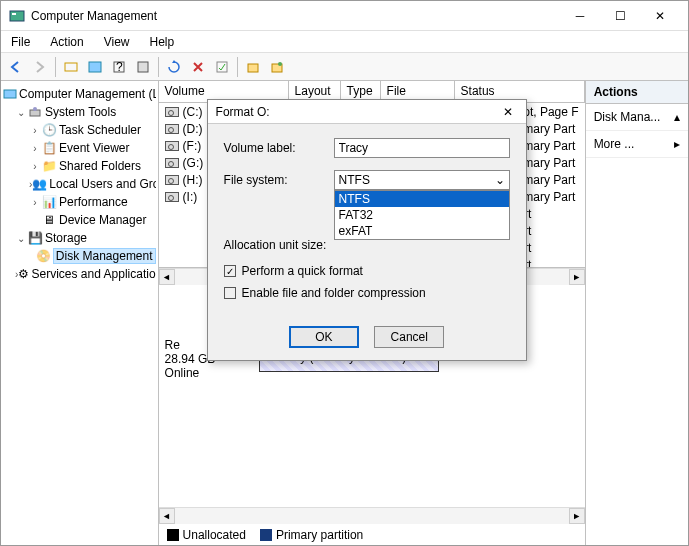 This screenshot has height=546, width=689. What do you see at coordinates (324, 337) in the screenshot?
I see `ok-button: OK` at bounding box center [324, 337].